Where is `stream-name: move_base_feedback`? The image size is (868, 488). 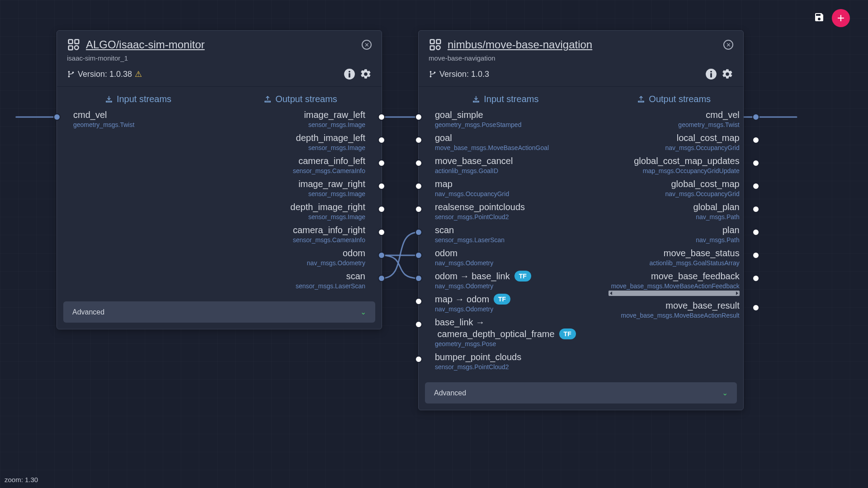
stream-name: move_base_feedback is located at coordinates (695, 276).